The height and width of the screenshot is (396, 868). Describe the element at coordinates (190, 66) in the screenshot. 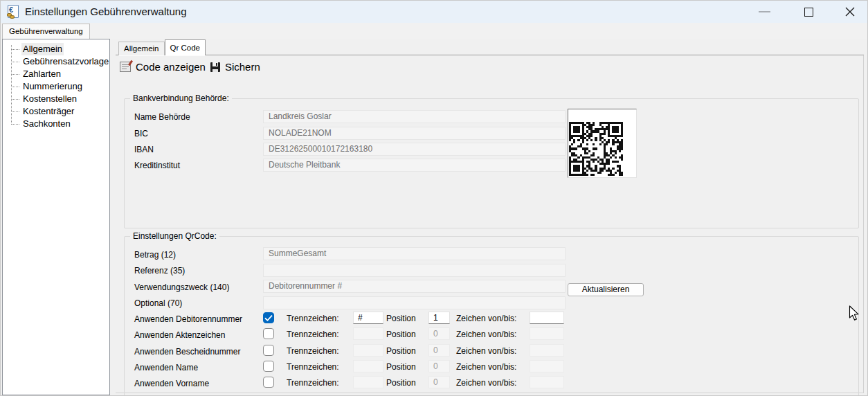

I see `toolbar: Code anzeigen Sichern` at that location.